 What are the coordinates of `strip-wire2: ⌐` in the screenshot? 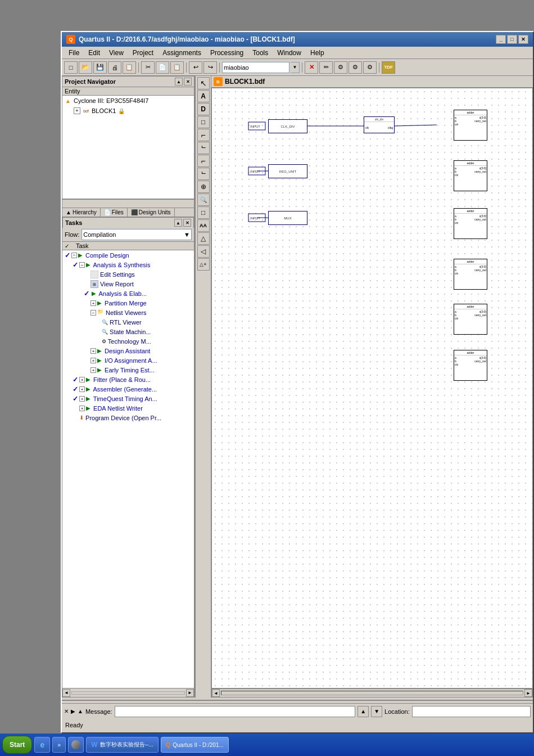 It's located at (203, 148).